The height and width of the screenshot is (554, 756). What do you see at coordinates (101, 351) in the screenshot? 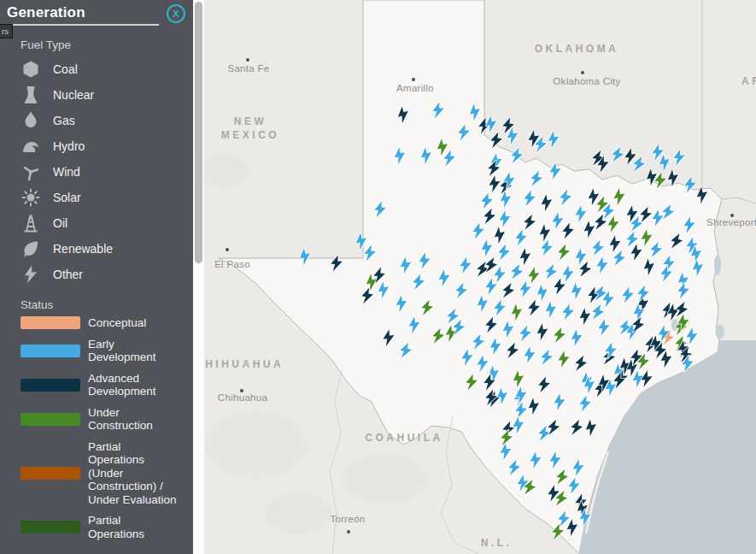
I see `status-item-early-development: Early Development` at bounding box center [101, 351].